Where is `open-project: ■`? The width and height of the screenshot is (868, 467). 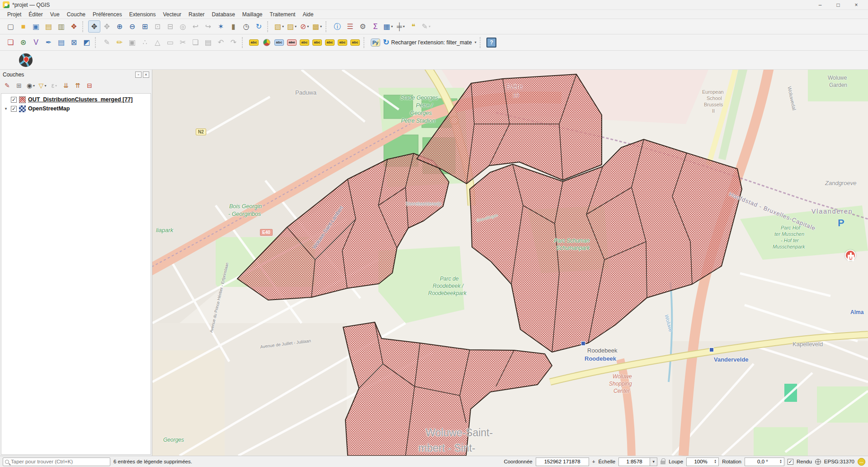 open-project: ■ is located at coordinates (24, 26).